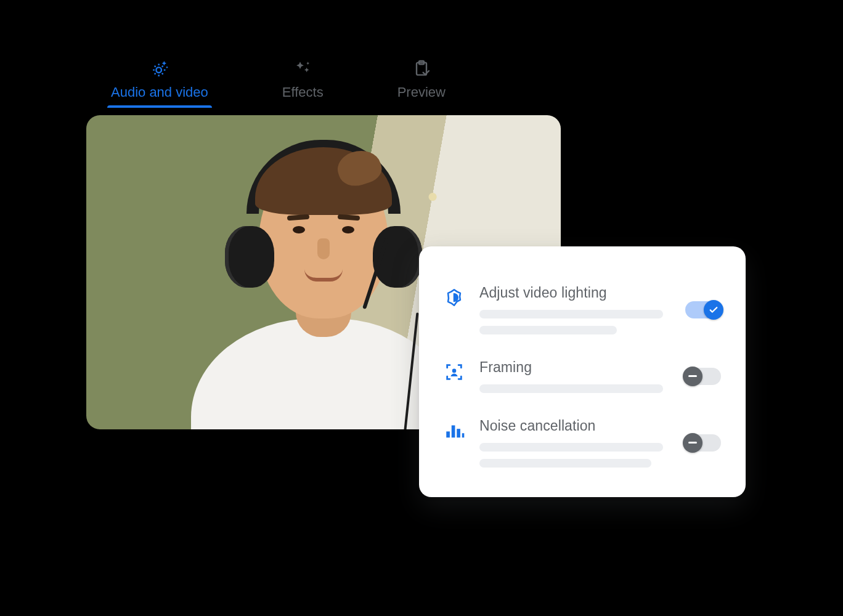  I want to click on tab-preview: Preview, so click(422, 81).